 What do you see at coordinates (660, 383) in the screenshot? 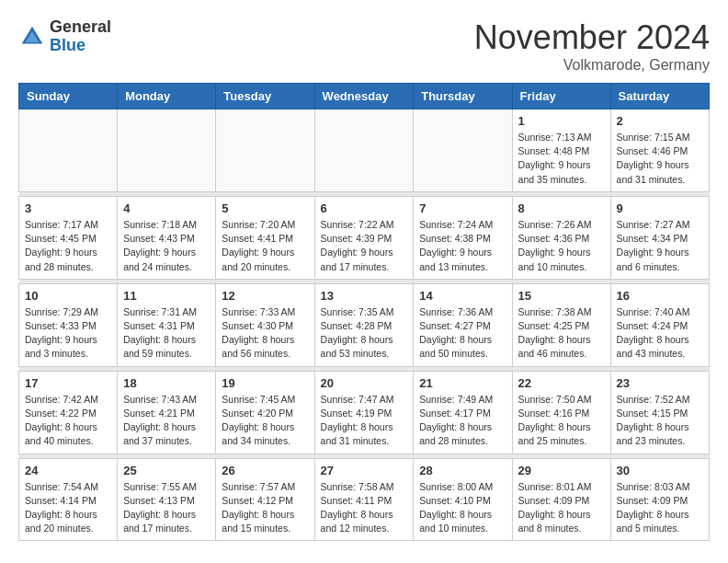
I see `day-number: 23` at bounding box center [660, 383].